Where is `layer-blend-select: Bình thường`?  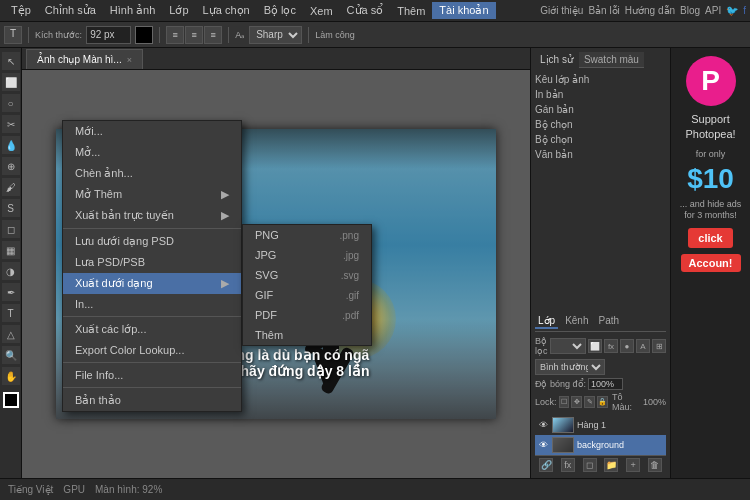 layer-blend-select: Bình thường is located at coordinates (570, 367).